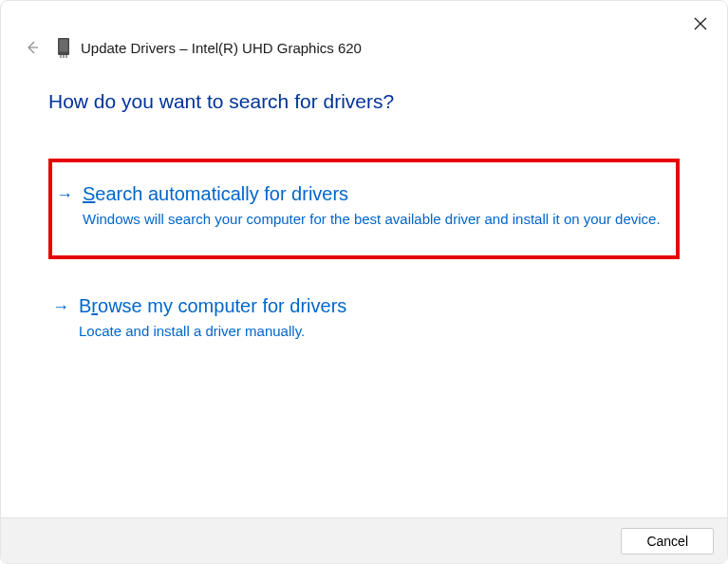  Describe the element at coordinates (372, 218) in the screenshot. I see `option-description: Windows will search your computer for th…` at that location.